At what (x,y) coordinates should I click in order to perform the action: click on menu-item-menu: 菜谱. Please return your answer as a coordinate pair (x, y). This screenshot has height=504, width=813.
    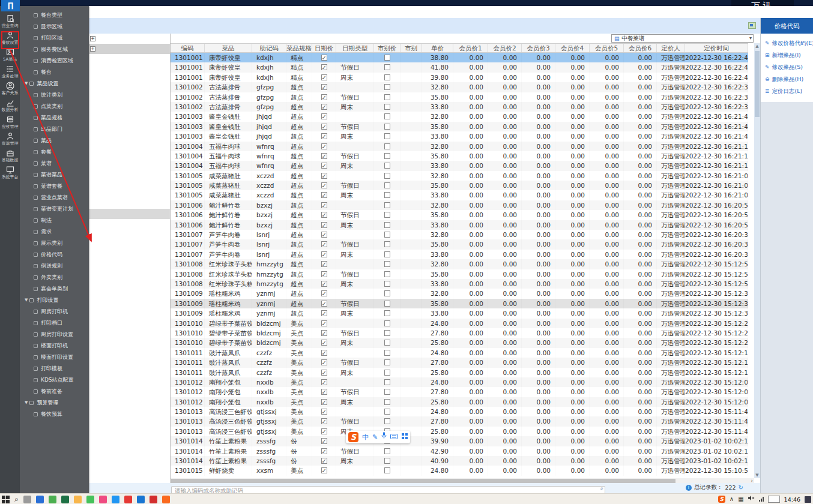
    Looking at the image, I should click on (54, 163).